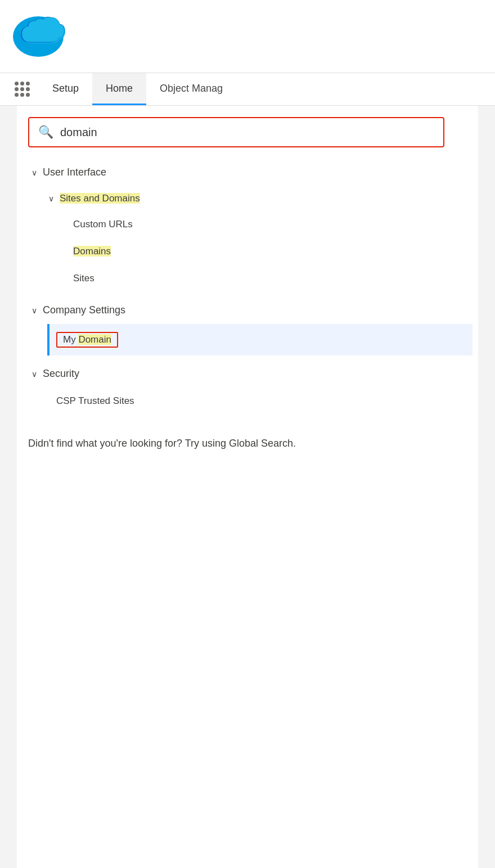 The height and width of the screenshot is (868, 495). Describe the element at coordinates (84, 311) in the screenshot. I see `company-settings-label: Company Settings` at that location.